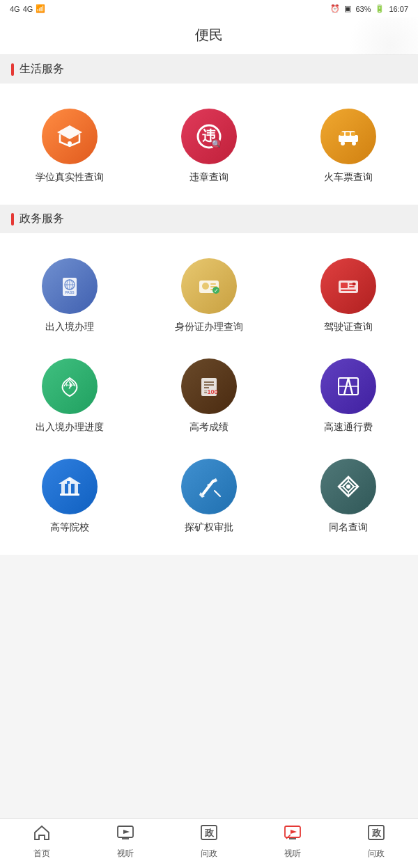  Describe the element at coordinates (28, 9) in the screenshot. I see `signal2-icon: 4G` at that location.